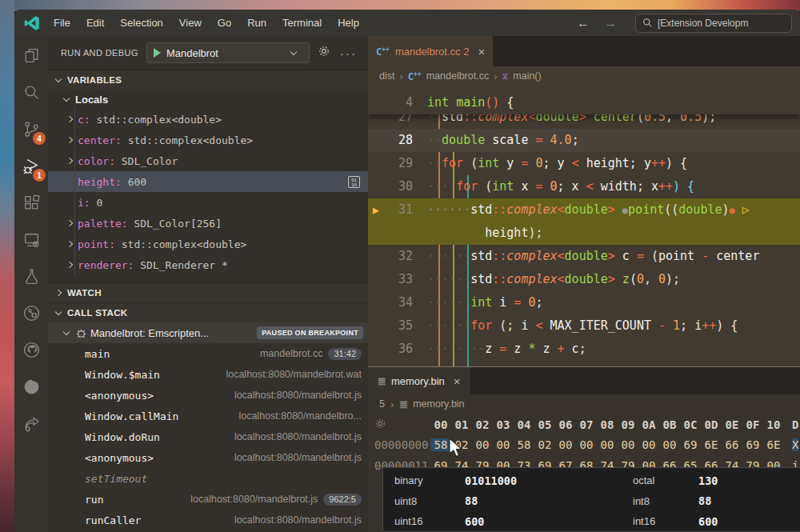 The height and width of the screenshot is (532, 800). I want to click on activity-item-testing, so click(31, 278).